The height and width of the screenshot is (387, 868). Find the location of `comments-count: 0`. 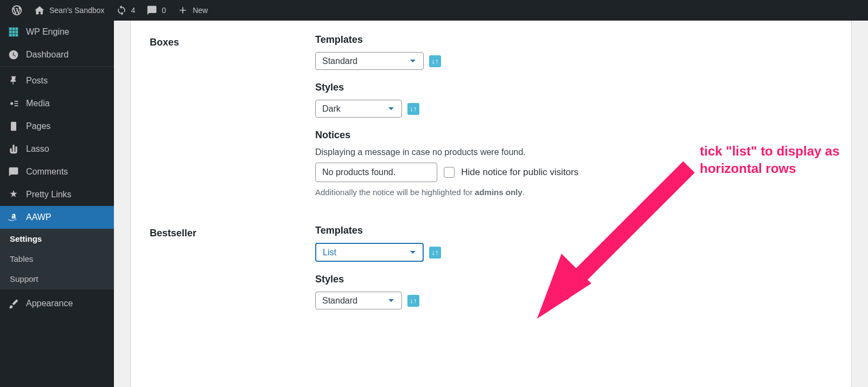

comments-count: 0 is located at coordinates (164, 10).